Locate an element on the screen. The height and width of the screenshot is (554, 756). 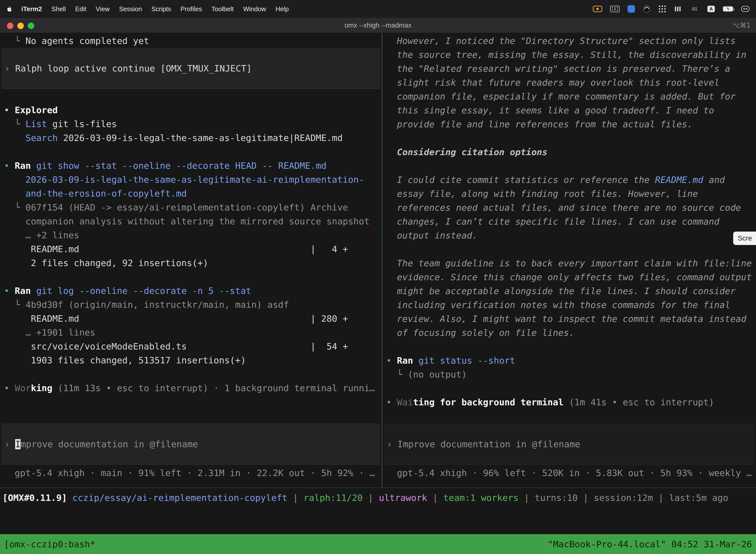
terminal-line: changes, I can’t cite specific file line… is located at coordinates (569, 222).